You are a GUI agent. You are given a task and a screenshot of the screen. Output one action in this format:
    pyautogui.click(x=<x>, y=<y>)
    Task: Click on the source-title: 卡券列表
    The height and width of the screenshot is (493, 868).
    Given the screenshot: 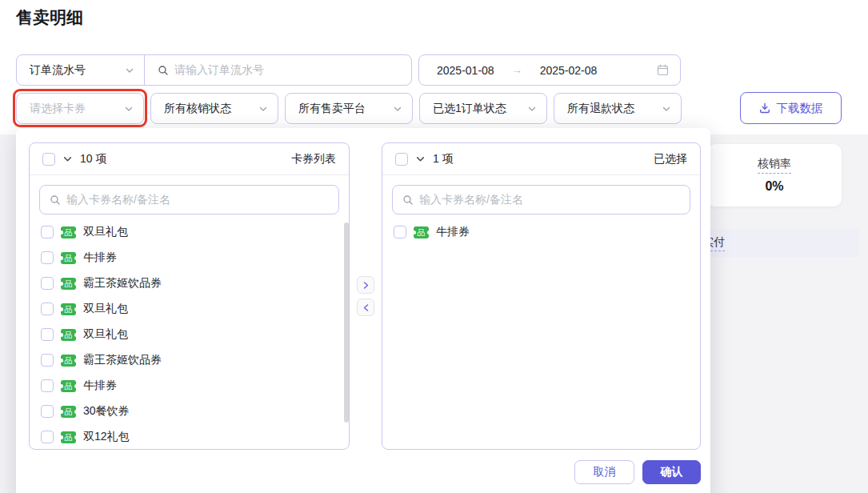 What is the action you would take?
    pyautogui.click(x=314, y=159)
    